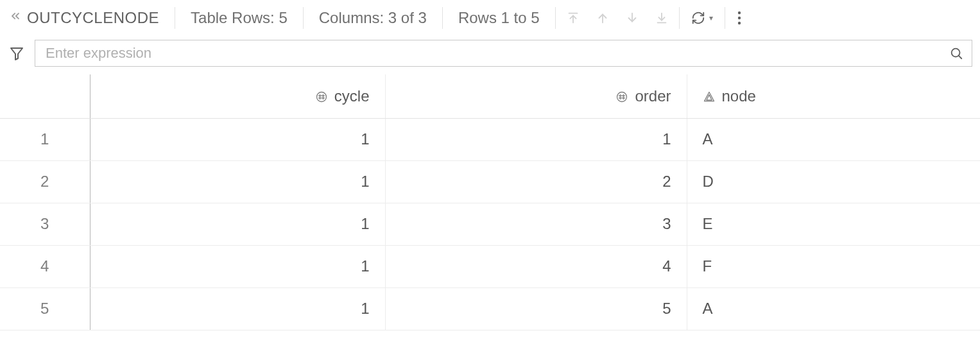 Image resolution: width=980 pixels, height=351 pixels. Describe the element at coordinates (573, 18) in the screenshot. I see `go-first-button` at that location.